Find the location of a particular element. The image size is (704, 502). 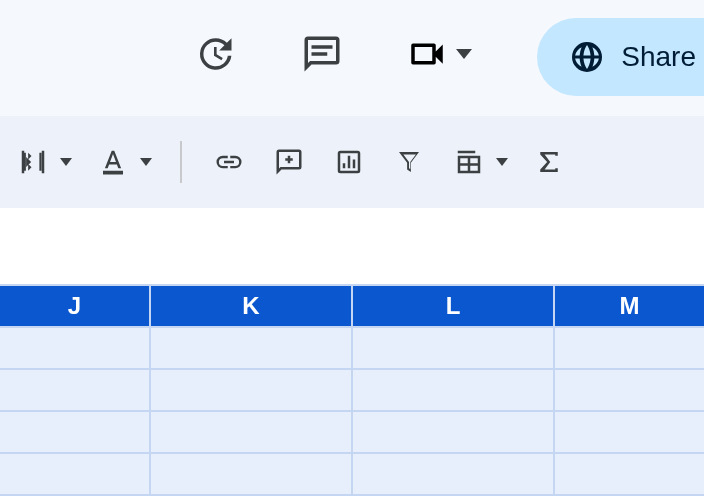

column-header: K is located at coordinates (252, 306).